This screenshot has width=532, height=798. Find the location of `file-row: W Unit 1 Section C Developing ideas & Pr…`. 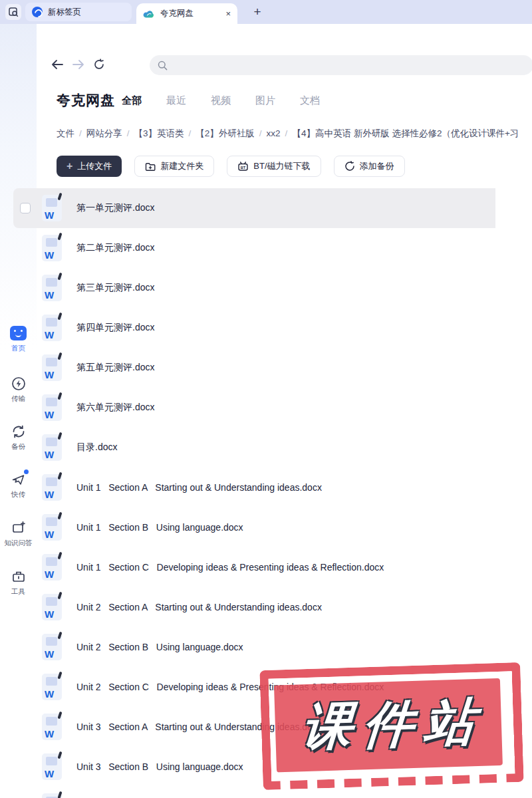

file-row: W Unit 1 Section C Developing ideas & Pr… is located at coordinates (254, 567).